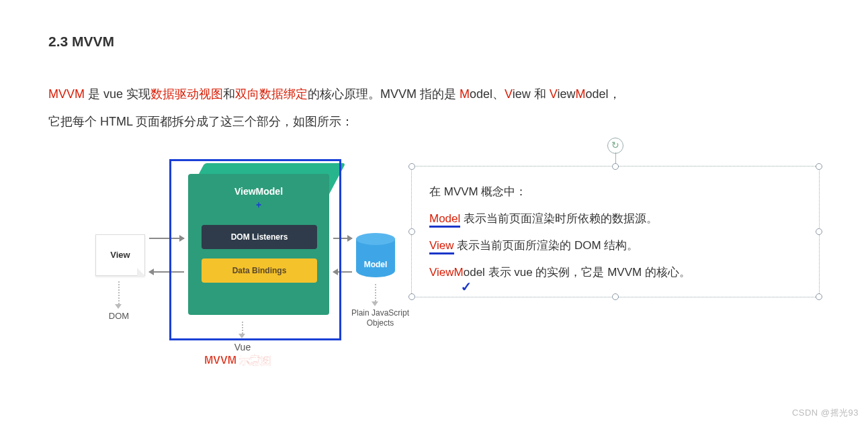  I want to click on caption-dom: DOM, so click(119, 316).